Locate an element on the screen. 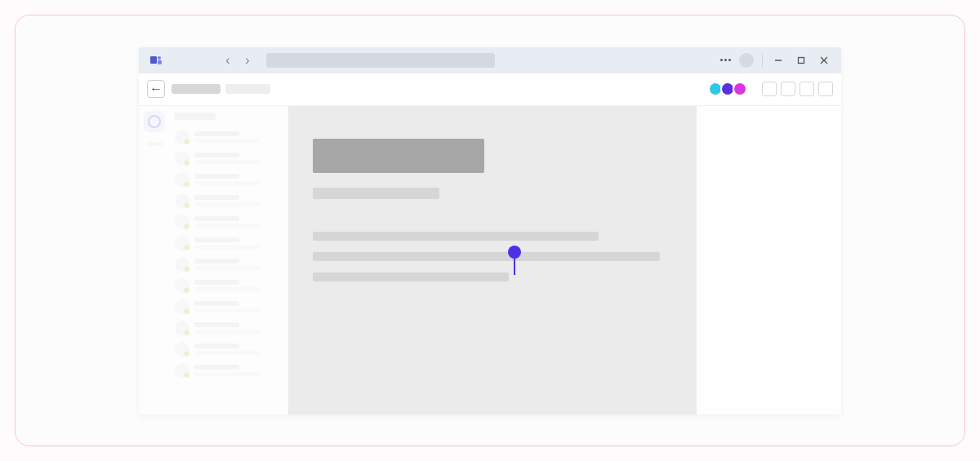 Image resolution: width=980 pixels, height=461 pixels. collaborator-cursor-icon is located at coordinates (514, 260).